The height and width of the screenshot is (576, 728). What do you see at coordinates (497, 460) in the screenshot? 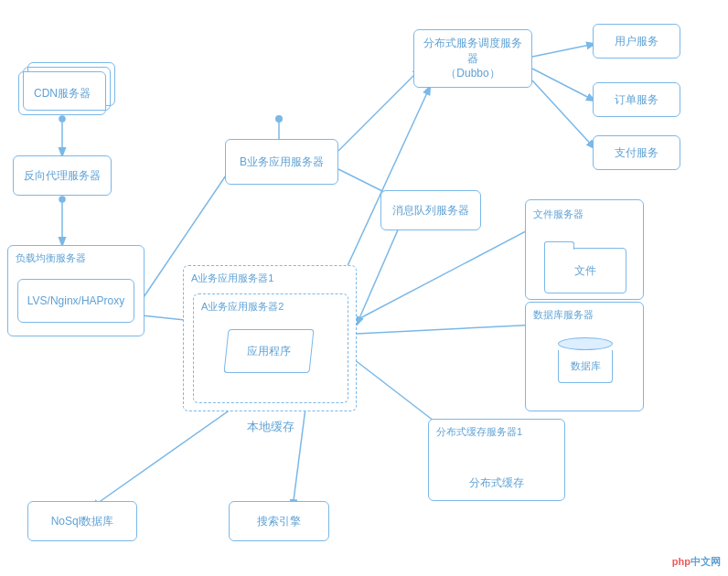
I see `dist-cache-container: 分布式缓存服务器1 分布式缓存` at bounding box center [497, 460].